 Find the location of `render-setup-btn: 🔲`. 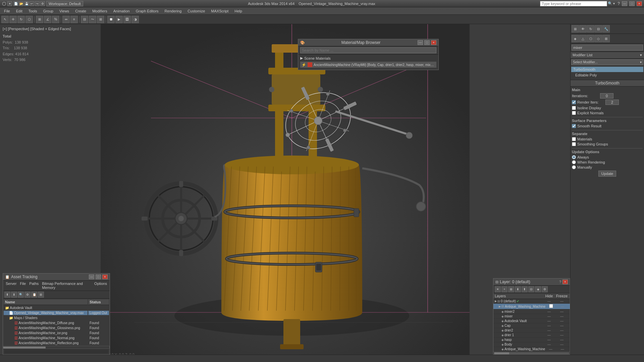

render-setup-btn: 🔲 is located at coordinates (111, 19).